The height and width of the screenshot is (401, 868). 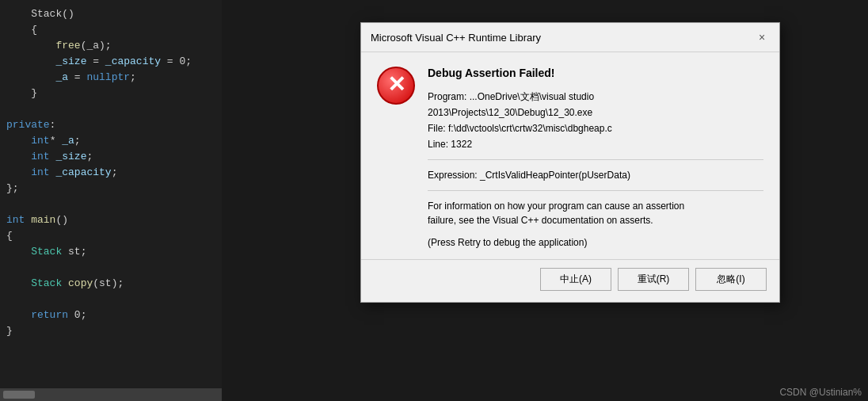 I want to click on dialog-title: Microsoft Visual C++ Runtime Library, so click(x=456, y=38).